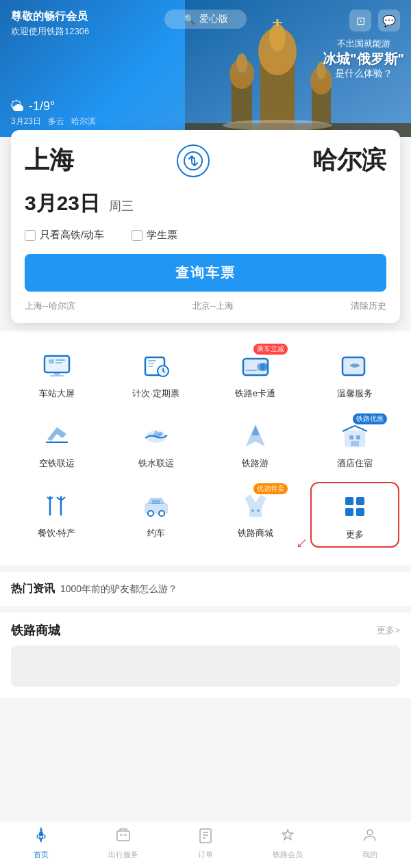  What do you see at coordinates (50, 16) in the screenshot?
I see `greeting-title: 尊敬的畅行会员` at bounding box center [50, 16].